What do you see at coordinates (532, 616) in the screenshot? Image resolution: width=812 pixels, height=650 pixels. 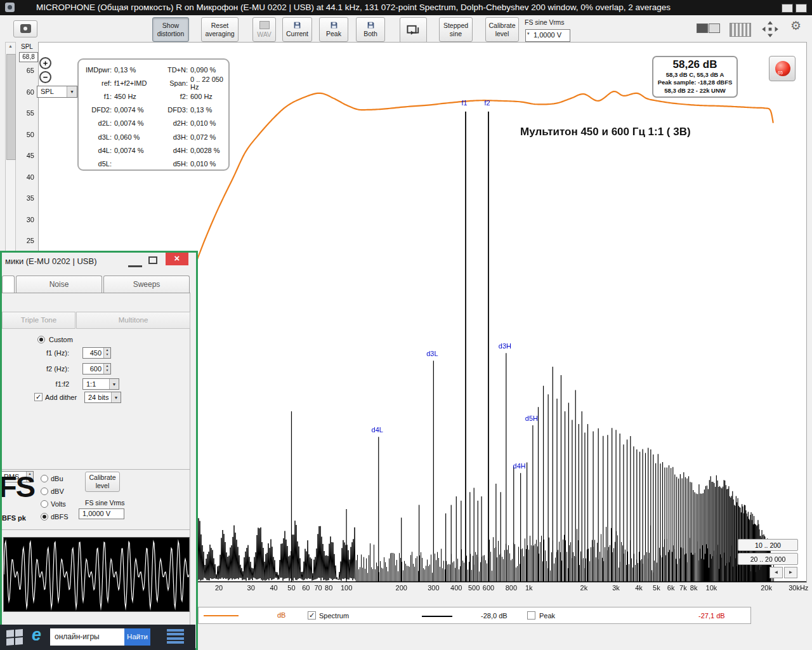 I see `peak-checkbox` at bounding box center [532, 616].